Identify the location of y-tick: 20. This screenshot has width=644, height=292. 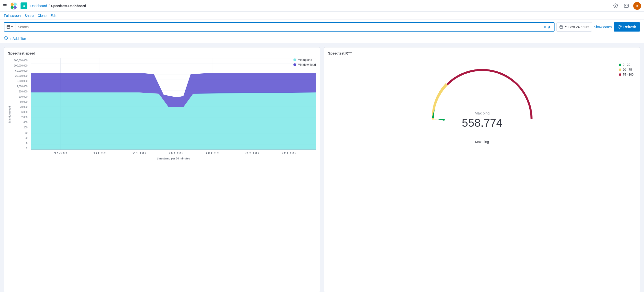
(22, 138).